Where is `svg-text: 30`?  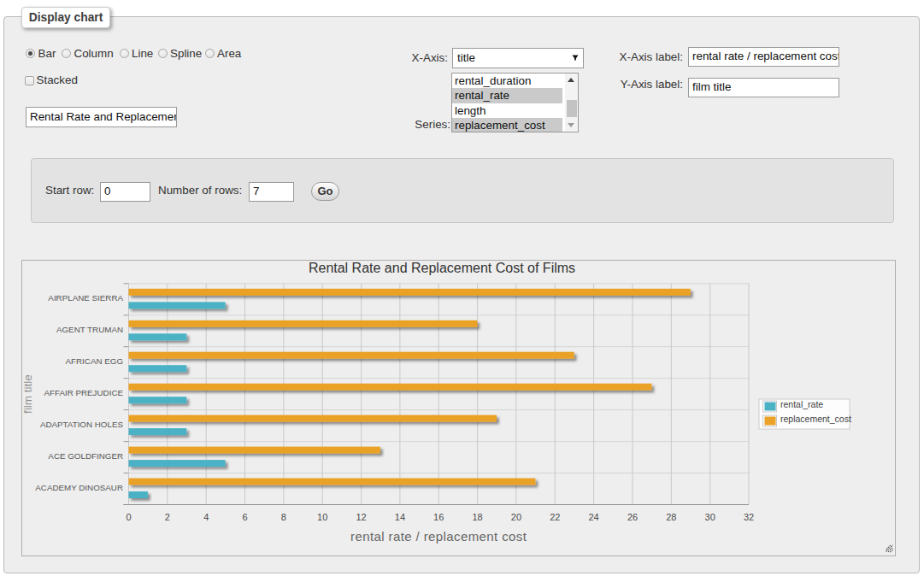
svg-text: 30 is located at coordinates (710, 517).